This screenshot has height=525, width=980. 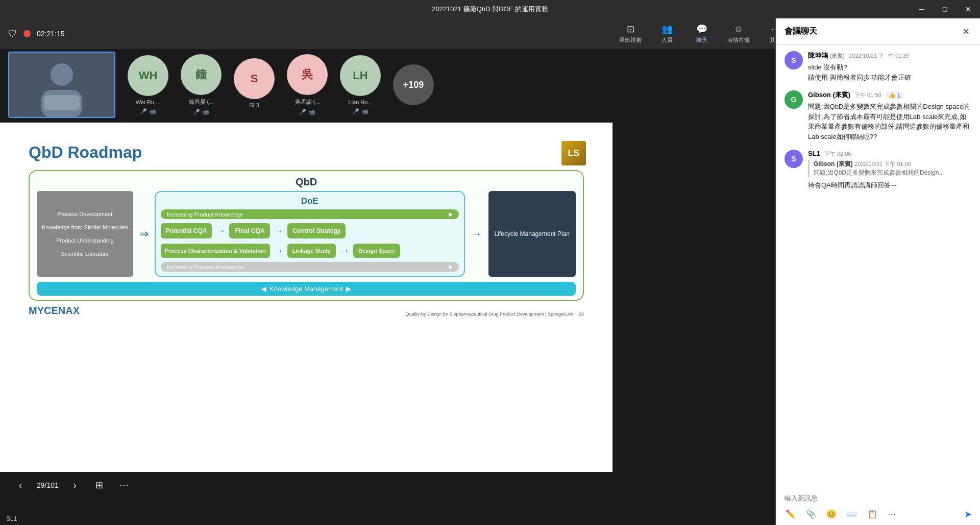 I want to click on icons-lian: 🎤 📹, so click(x=360, y=111).